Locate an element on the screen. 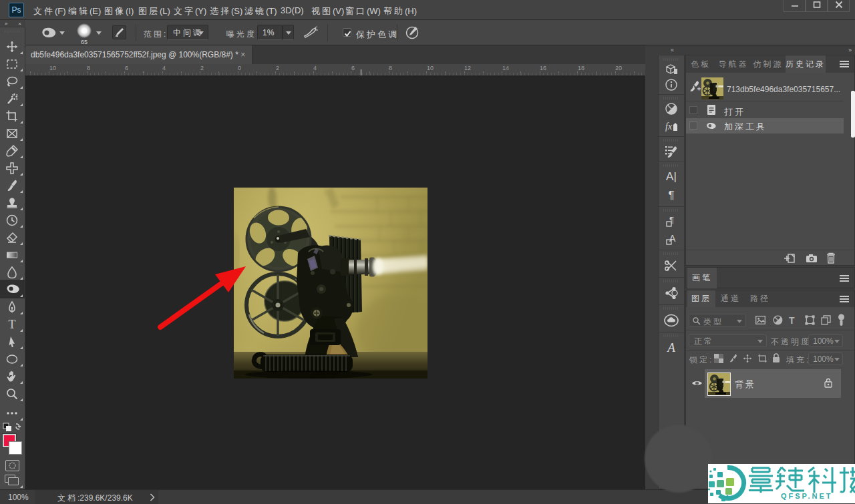 This screenshot has height=504, width=855. svg-text: A is located at coordinates (673, 238).